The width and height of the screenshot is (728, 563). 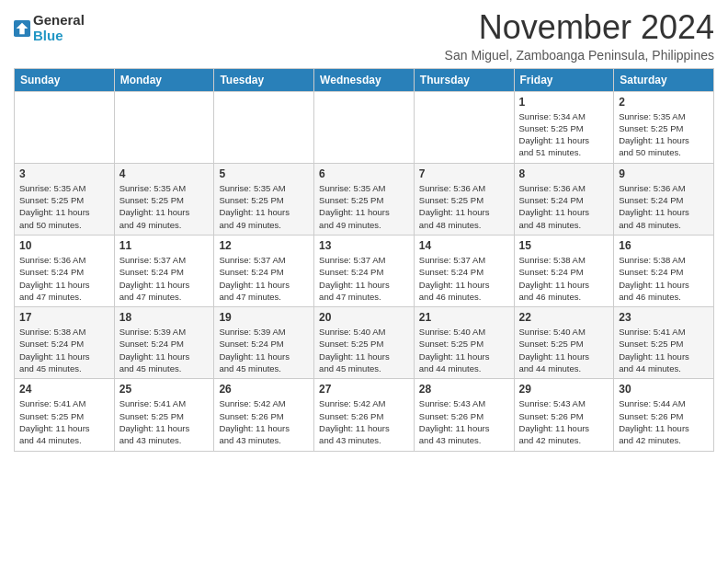 What do you see at coordinates (64, 199) in the screenshot?
I see `calendar-cell: 3Sunrise: 5:35 AM Sunset: 5:25 PM Daylig…` at bounding box center [64, 199].